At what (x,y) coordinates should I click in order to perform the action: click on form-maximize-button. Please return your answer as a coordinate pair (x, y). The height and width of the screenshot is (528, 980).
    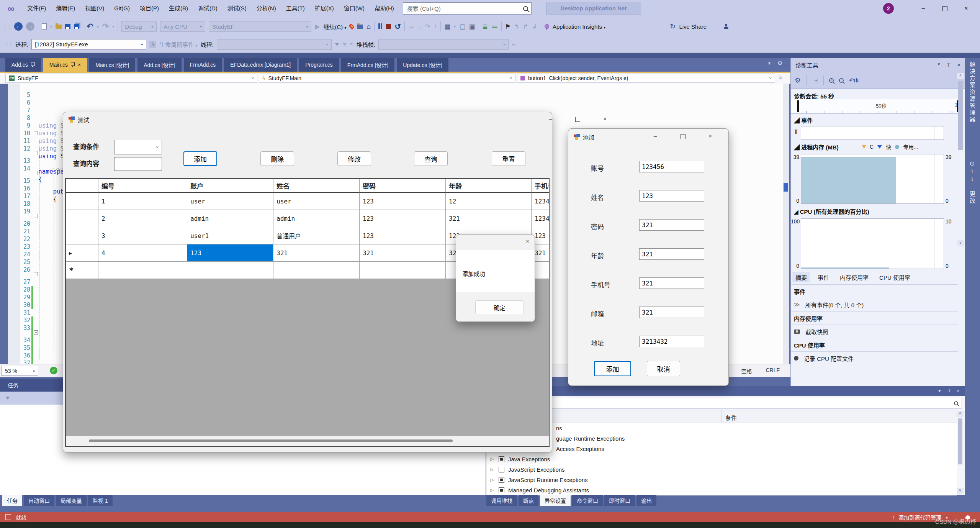
    Looking at the image, I should click on (578, 119).